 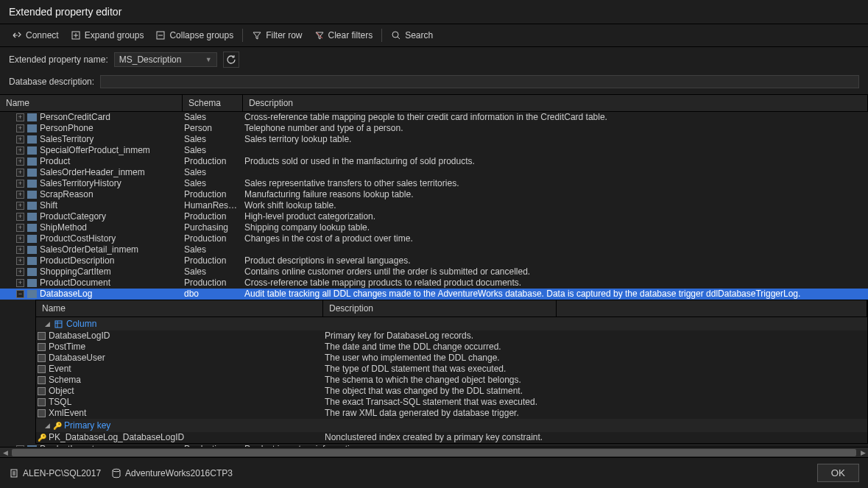 What do you see at coordinates (107, 35) in the screenshot?
I see `expand-groups-button: Expand groups` at bounding box center [107, 35].